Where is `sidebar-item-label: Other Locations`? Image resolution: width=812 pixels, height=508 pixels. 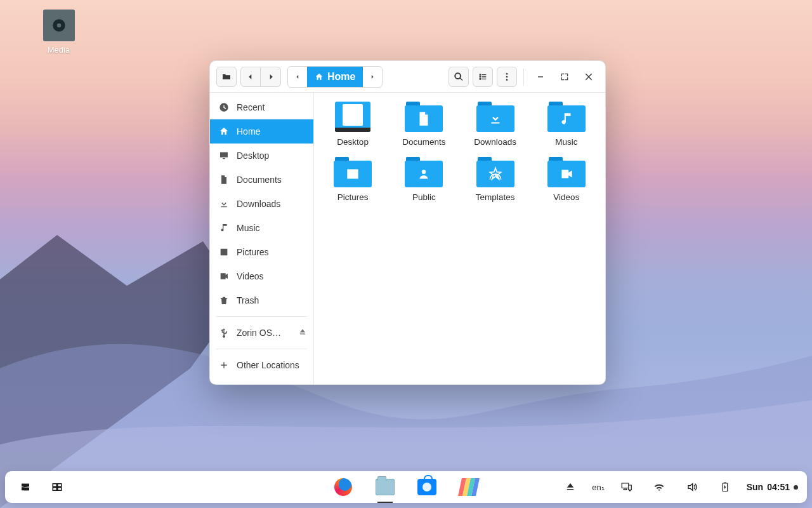 sidebar-item-label: Other Locations is located at coordinates (268, 365).